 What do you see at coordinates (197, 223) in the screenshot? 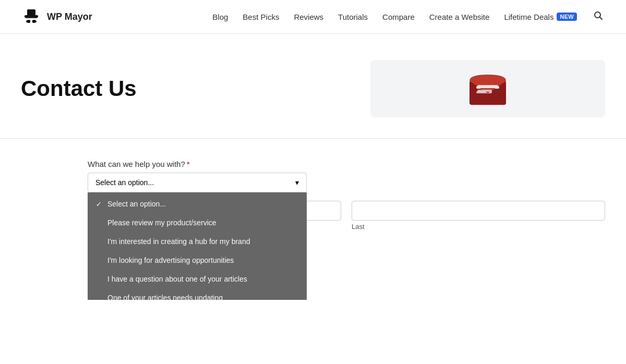
I see `dropdown-option-review: Please review my product/service` at bounding box center [197, 223].